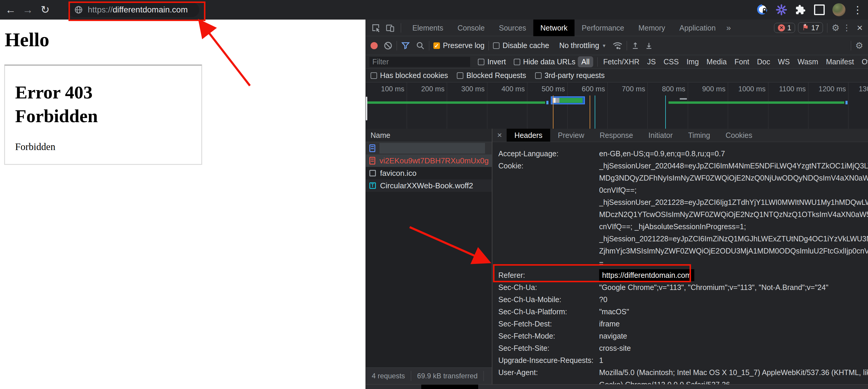 The width and height of the screenshot is (868, 389). What do you see at coordinates (538, 76) in the screenshot?
I see `third-party-requests-checkbox` at bounding box center [538, 76].